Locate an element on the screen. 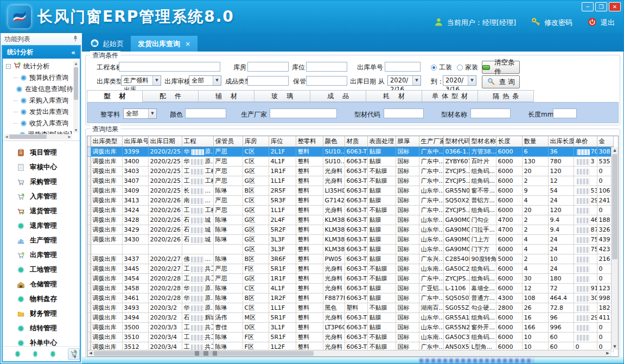 The height and width of the screenshot is (364, 624). audit-select: 全部▼ is located at coordinates (205, 80).